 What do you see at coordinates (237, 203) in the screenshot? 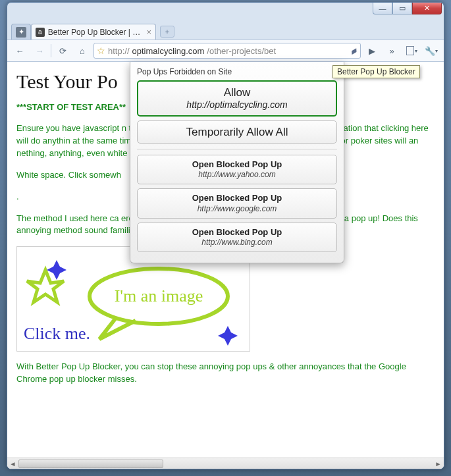
I see `open-blocked-popup-button: Open Blocked Pop Up http://www.google.co…` at bounding box center [237, 203].